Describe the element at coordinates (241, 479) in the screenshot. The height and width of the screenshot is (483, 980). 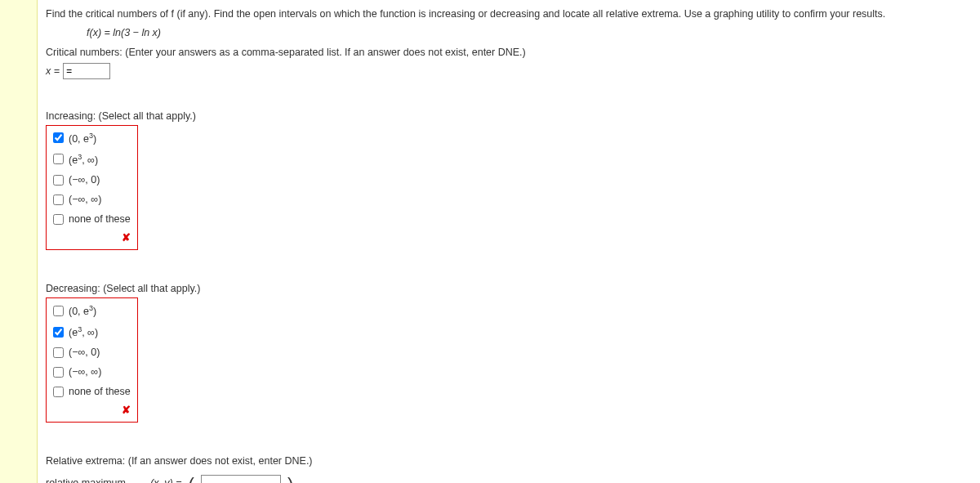
I see `relative-max-input` at that location.